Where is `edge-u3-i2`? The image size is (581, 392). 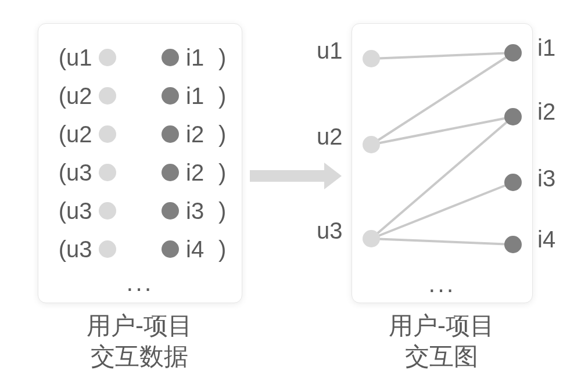 edge-u3-i2 is located at coordinates (442, 178).